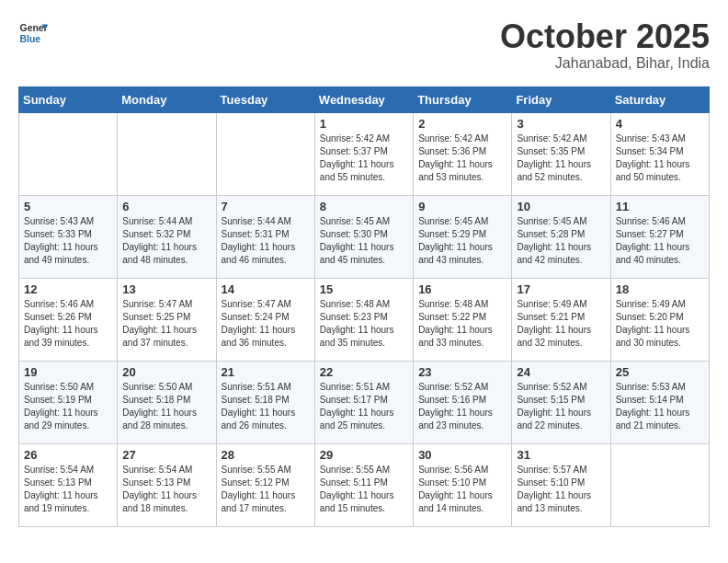 The height and width of the screenshot is (563, 728). Describe the element at coordinates (364, 154) in the screenshot. I see `calendar-cell: 1Sunrise: 5:42 AM Sunset: 5:37 PM Daylig…` at that location.